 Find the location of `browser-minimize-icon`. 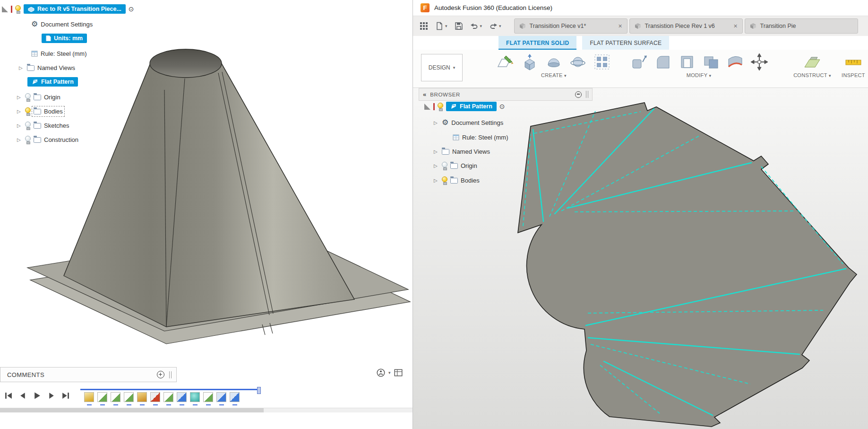

browser-minimize-icon is located at coordinates (578, 95).